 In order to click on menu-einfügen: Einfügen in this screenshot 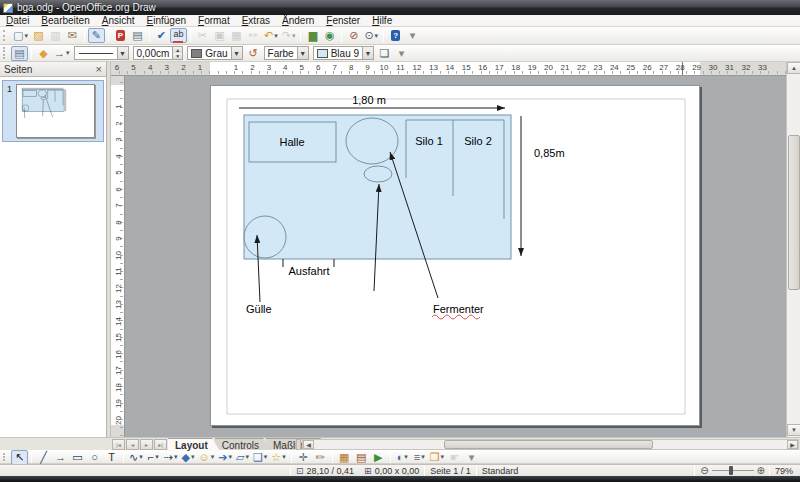, I will do `click(166, 21)`.